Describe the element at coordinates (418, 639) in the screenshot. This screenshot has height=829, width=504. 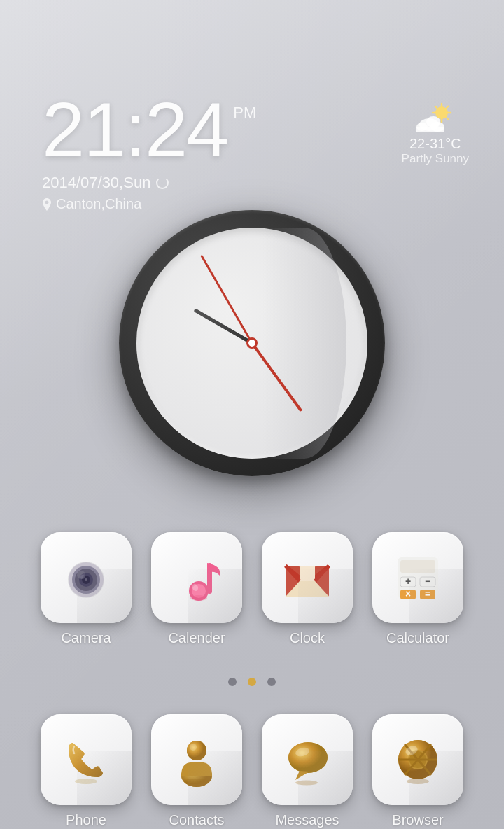
I see `calculator-label: Calculator` at that location.